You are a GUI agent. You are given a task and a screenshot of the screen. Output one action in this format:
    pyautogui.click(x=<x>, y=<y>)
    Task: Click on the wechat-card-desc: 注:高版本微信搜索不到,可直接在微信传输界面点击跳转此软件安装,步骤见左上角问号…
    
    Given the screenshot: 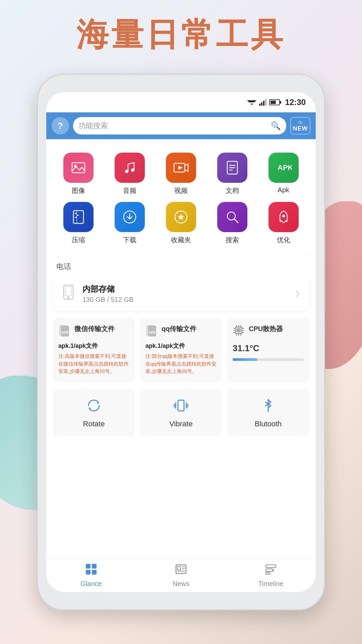 What is the action you would take?
    pyautogui.click(x=94, y=364)
    